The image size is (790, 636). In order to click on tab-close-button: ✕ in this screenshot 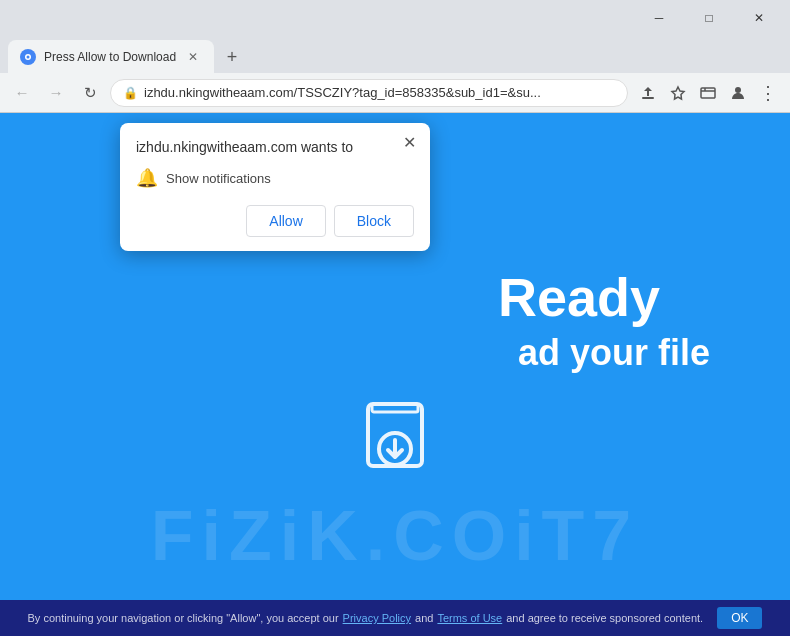, I will do `click(193, 57)`.